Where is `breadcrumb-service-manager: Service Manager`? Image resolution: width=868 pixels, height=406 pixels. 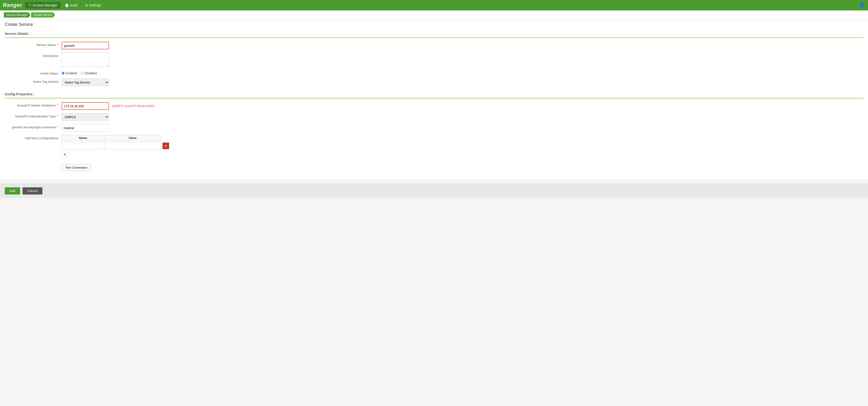
breadcrumb-service-manager: Service Manager is located at coordinates (17, 15).